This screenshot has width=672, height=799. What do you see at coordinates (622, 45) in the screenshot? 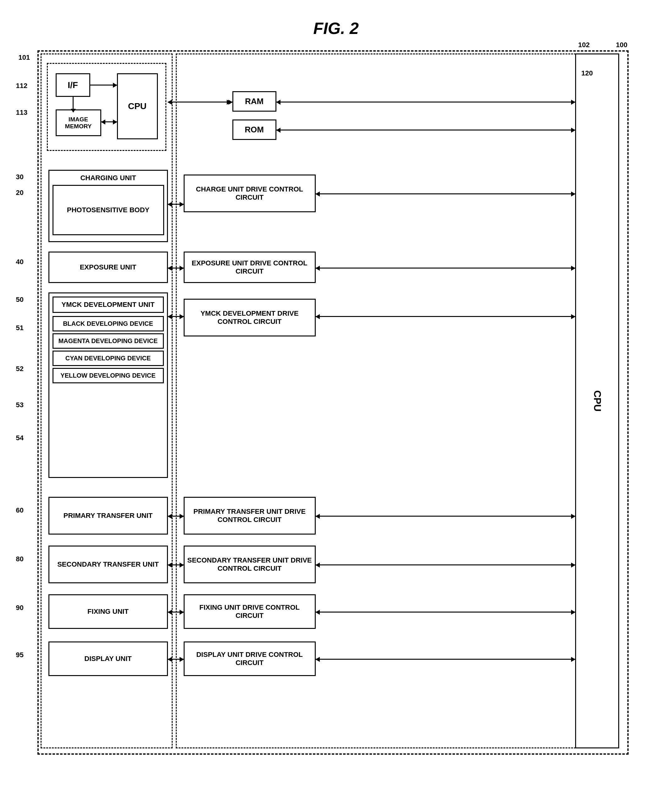
I see `ref-100: 100` at bounding box center [622, 45].